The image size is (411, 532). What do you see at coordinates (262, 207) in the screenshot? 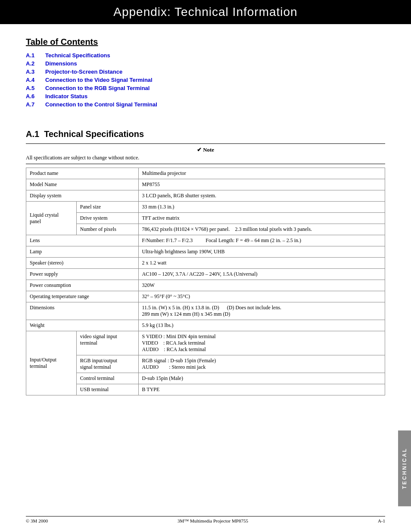
I see `spec-value: 33 mm (1.3 in.)` at bounding box center [262, 207].